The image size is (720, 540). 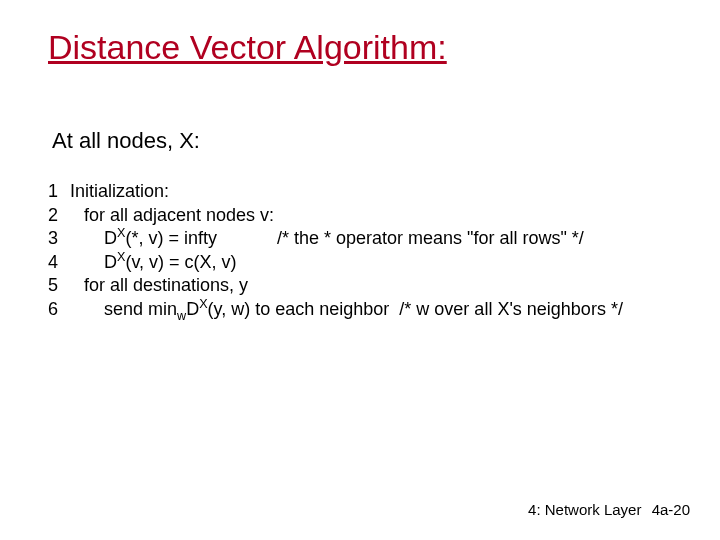 I want to click on line-number: 3, so click(x=59, y=238).